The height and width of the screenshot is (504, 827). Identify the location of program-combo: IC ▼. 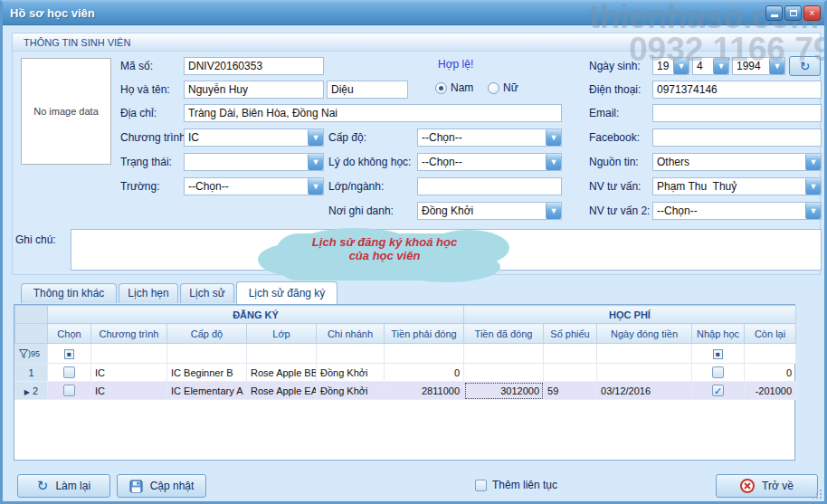
(253, 138).